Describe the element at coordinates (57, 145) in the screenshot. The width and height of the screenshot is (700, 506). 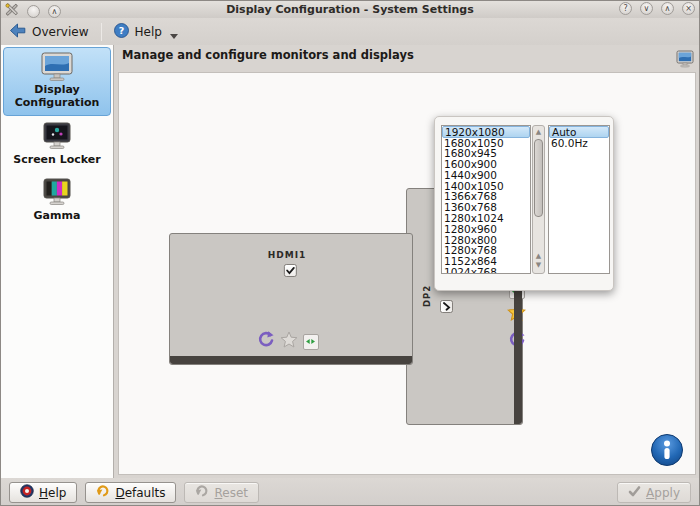
I see `sidebar-item-screen-locker: Screen Locker` at that location.